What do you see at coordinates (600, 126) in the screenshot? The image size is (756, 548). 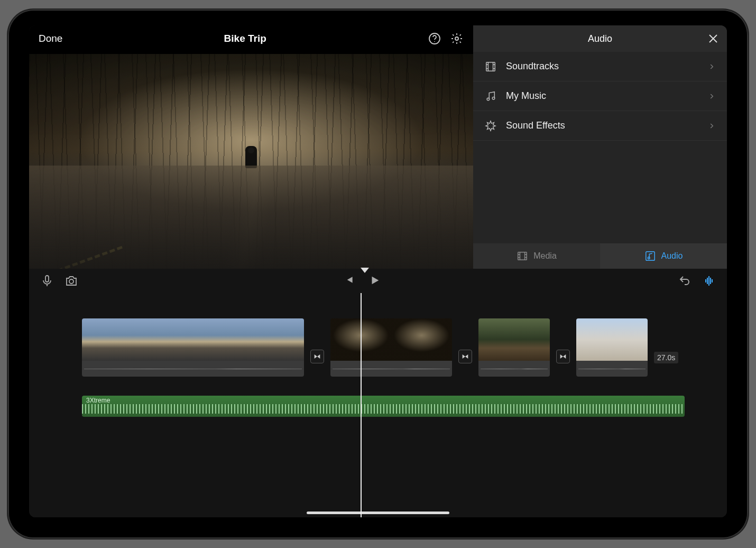 I see `audio-row-sound-effects: Sound Effects` at bounding box center [600, 126].